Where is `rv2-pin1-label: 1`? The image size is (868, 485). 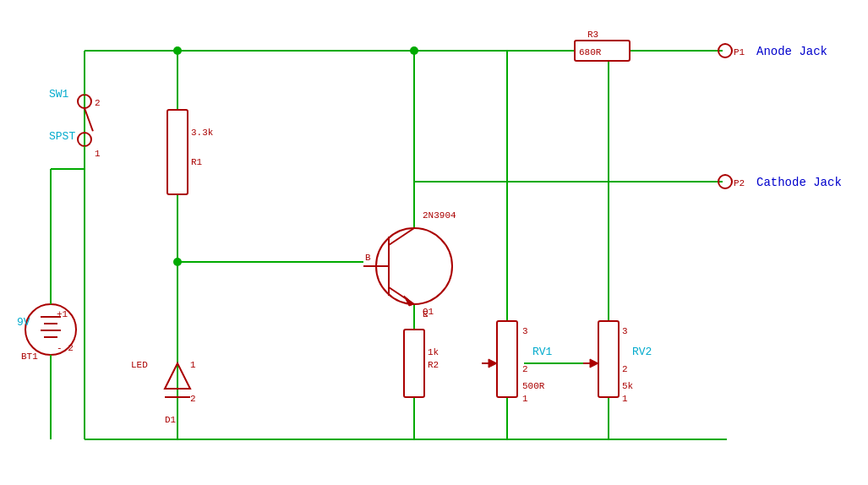 rv2-pin1-label: 1 is located at coordinates (625, 399).